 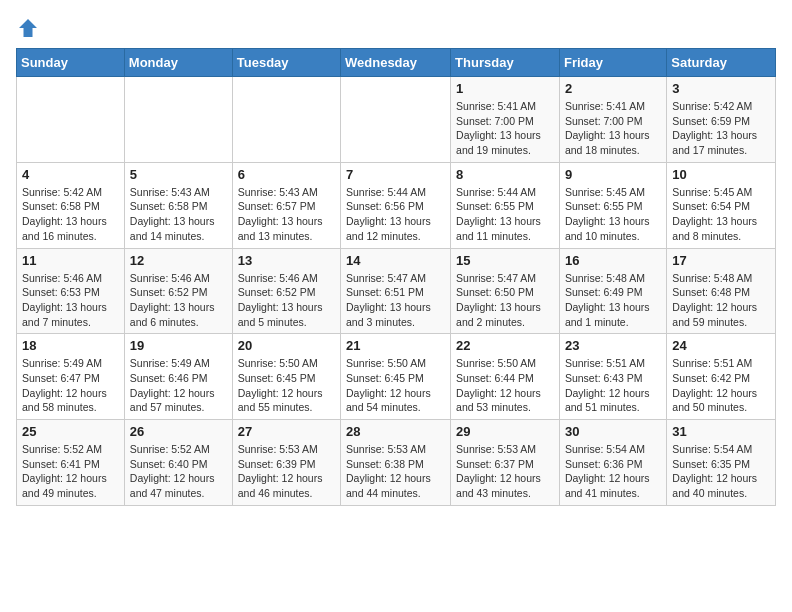 What do you see at coordinates (721, 128) in the screenshot?
I see `cell-info: Sunrise: 5:42 AM Sunset: 6:59 PM Dayligh…` at bounding box center [721, 128].